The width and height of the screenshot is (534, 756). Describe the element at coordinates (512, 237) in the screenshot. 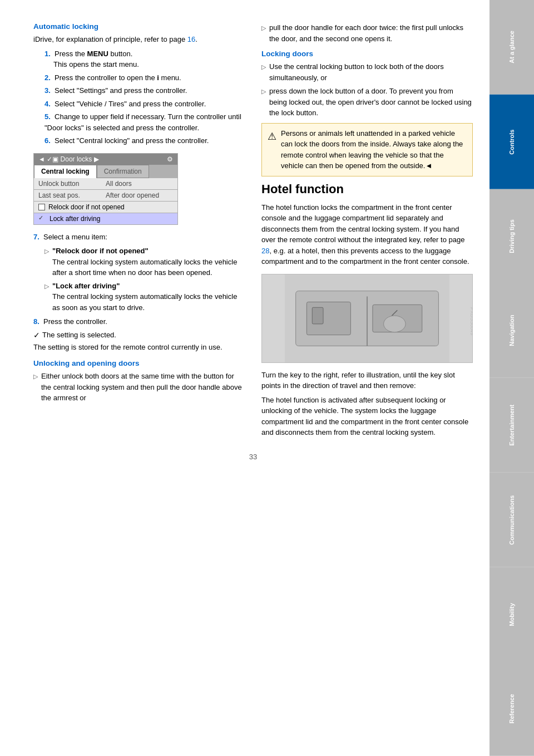

I see `sidebar-tab-driving-tips: Driving tips` at that location.